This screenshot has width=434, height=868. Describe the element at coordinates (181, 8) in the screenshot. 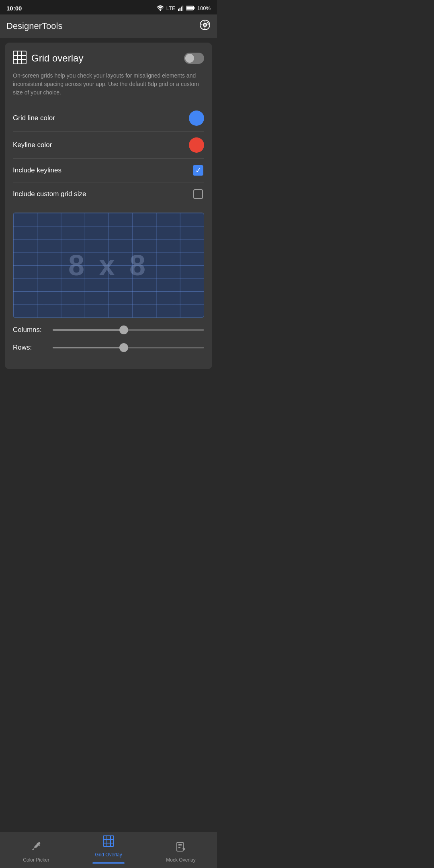

I see `signal-icon` at that location.